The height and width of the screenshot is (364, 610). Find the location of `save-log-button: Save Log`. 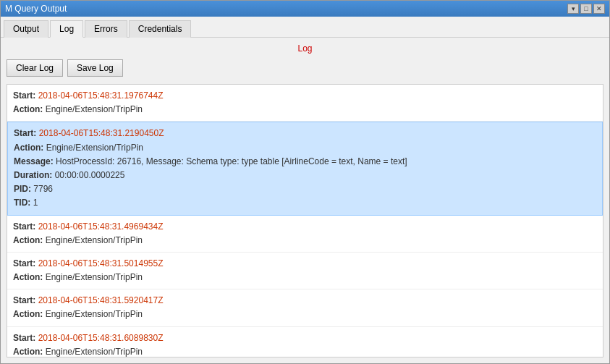

save-log-button: Save Log is located at coordinates (96, 68).